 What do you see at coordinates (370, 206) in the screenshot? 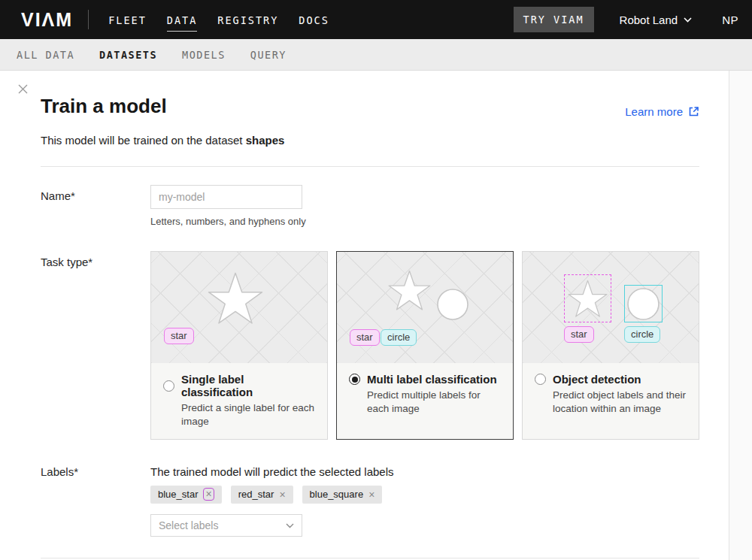
I see `name-row: Name* Letters, numbers, and hyphens only` at bounding box center [370, 206].